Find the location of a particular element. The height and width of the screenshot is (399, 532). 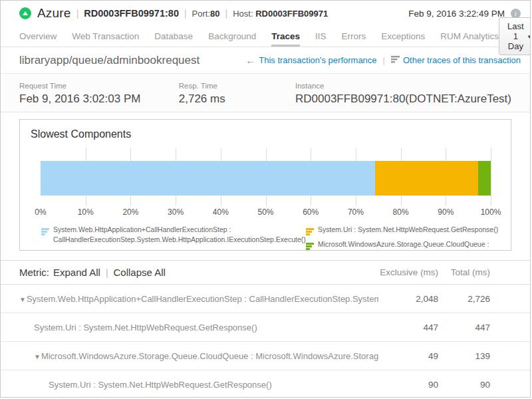

trace-summary: Request Time Feb 9, 2016 3:02:03 PM Resp… is located at coordinates (265, 93).